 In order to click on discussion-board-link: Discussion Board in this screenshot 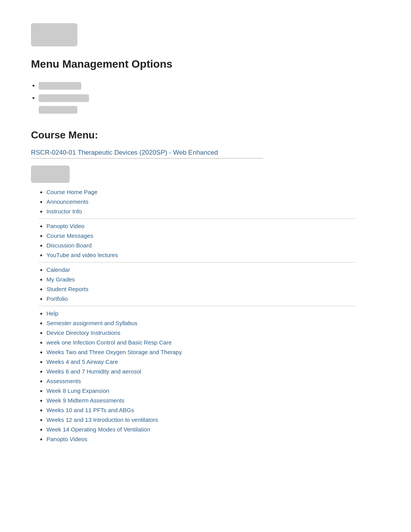, I will do `click(69, 245)`.